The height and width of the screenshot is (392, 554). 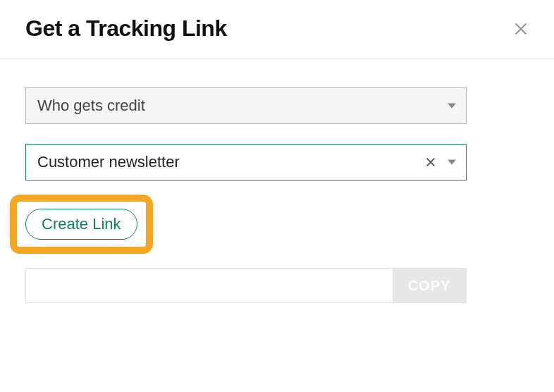 What do you see at coordinates (429, 286) in the screenshot?
I see `copy-button: COPY` at bounding box center [429, 286].